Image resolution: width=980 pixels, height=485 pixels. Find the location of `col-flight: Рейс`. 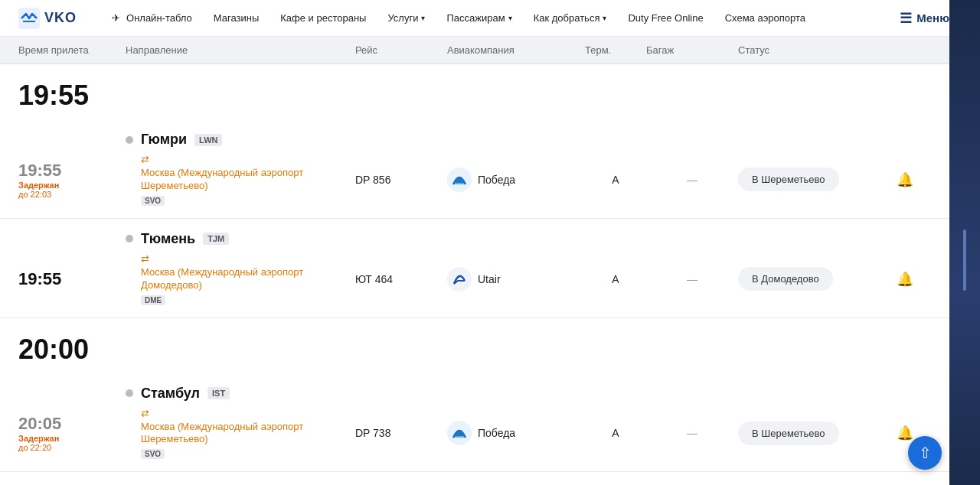

col-flight: Рейс is located at coordinates (401, 50).